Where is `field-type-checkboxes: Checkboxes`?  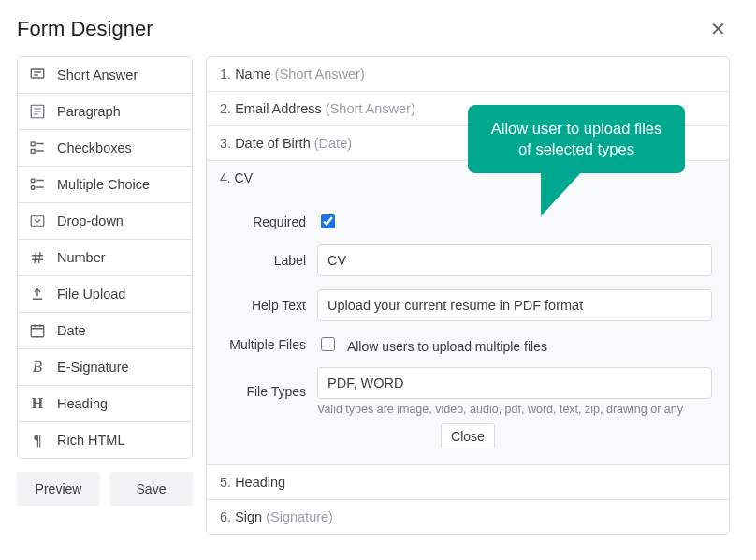 field-type-checkboxes: Checkboxes is located at coordinates (105, 148).